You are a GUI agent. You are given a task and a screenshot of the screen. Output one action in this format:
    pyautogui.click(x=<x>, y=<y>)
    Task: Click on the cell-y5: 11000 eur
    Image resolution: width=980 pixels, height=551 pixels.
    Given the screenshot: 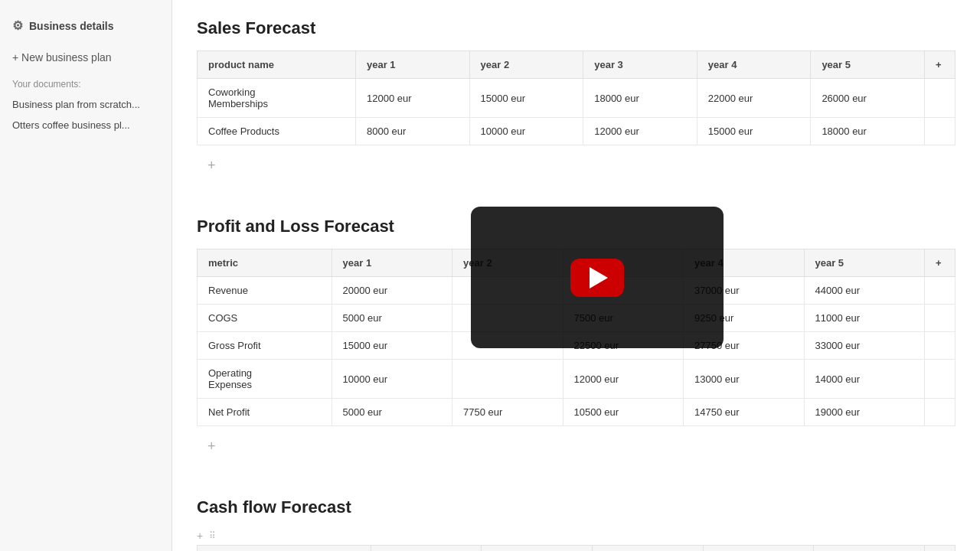 What is the action you would take?
    pyautogui.click(x=864, y=318)
    